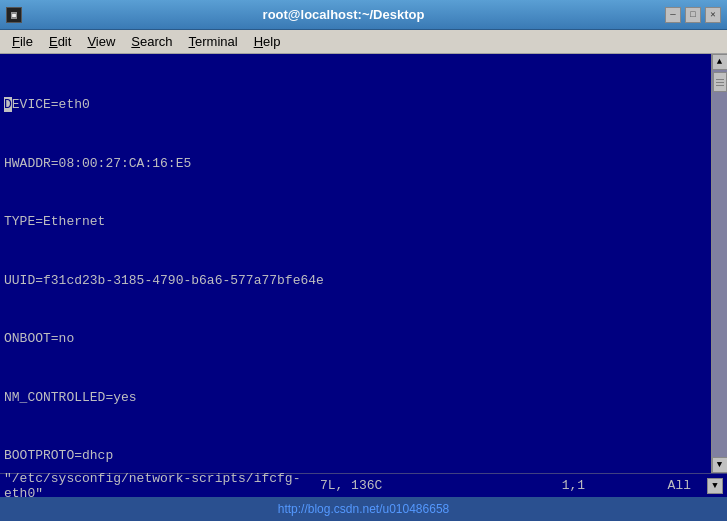  I want to click on scroll-up-button: ▲, so click(720, 62).